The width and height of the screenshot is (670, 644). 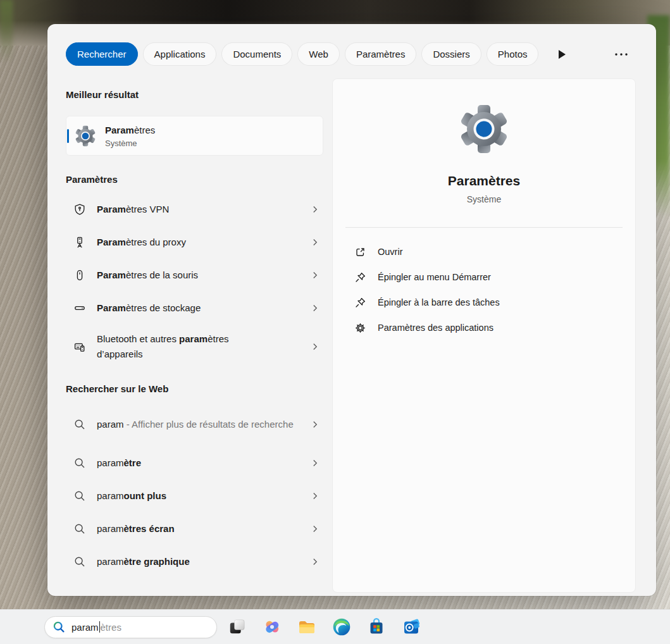 What do you see at coordinates (85, 136) in the screenshot?
I see `settings-app-icon` at bounding box center [85, 136].